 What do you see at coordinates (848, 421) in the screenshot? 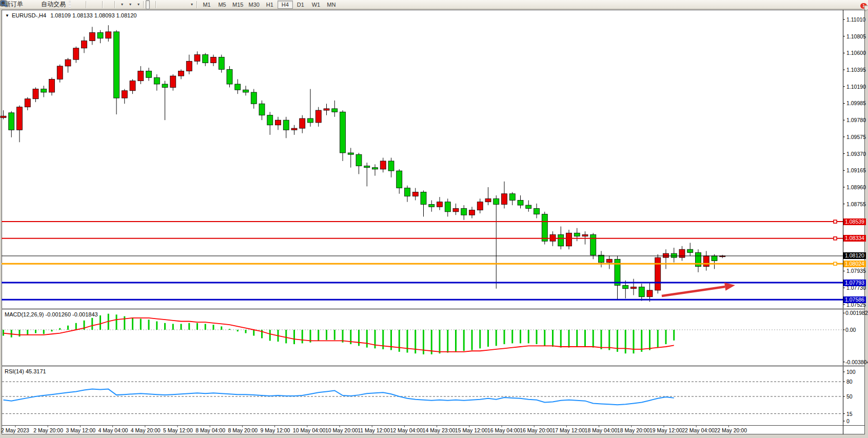
I see `rsi-tick-label: 0` at bounding box center [848, 421].